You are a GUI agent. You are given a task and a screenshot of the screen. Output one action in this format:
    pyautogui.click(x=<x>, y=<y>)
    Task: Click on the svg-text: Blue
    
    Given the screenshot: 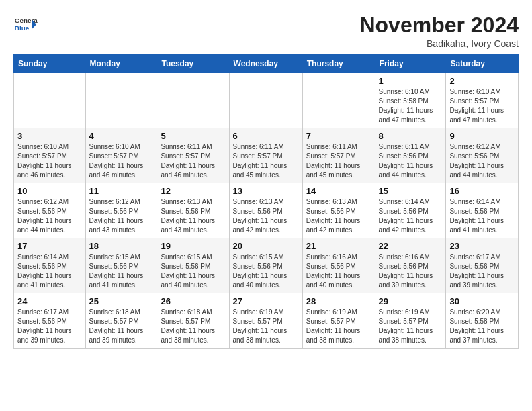 What is the action you would take?
    pyautogui.click(x=22, y=28)
    